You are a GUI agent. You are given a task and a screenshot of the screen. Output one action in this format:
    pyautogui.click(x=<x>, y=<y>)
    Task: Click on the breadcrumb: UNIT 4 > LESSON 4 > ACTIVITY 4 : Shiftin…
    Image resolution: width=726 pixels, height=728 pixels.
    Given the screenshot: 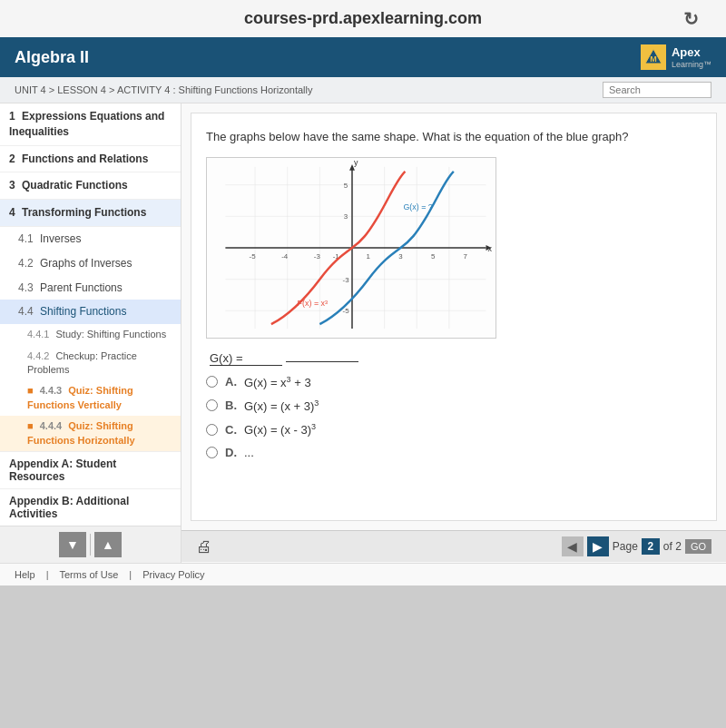 What is the action you would take?
    pyautogui.click(x=163, y=90)
    